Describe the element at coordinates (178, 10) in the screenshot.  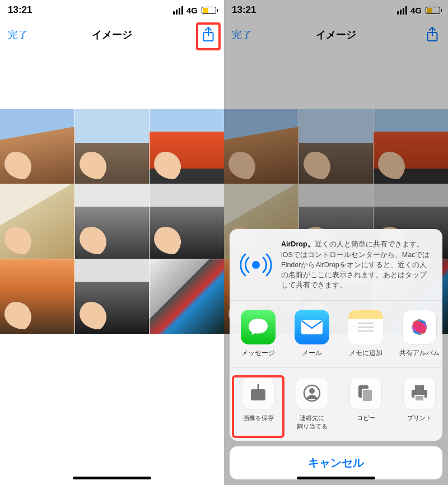
I see `signal-bars-icon` at that location.